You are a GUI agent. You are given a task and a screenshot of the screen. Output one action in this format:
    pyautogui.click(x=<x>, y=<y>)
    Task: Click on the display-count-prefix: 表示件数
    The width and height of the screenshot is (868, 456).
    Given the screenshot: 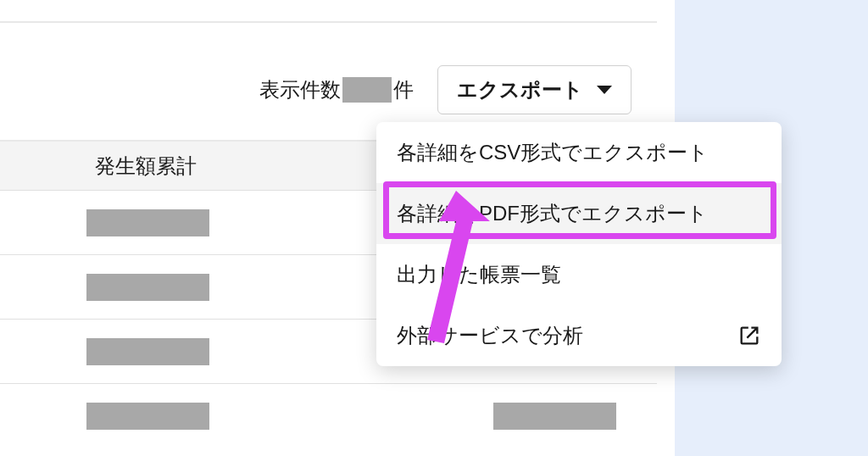 What is the action you would take?
    pyautogui.click(x=300, y=90)
    